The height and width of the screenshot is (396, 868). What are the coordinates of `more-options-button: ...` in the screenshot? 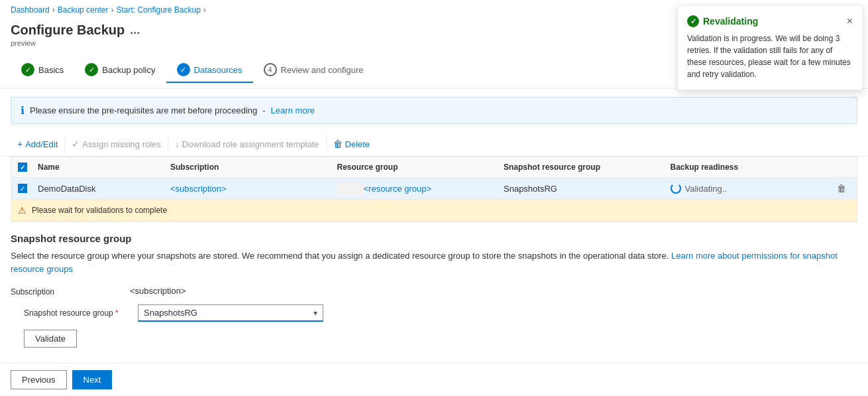 It's located at (135, 31).